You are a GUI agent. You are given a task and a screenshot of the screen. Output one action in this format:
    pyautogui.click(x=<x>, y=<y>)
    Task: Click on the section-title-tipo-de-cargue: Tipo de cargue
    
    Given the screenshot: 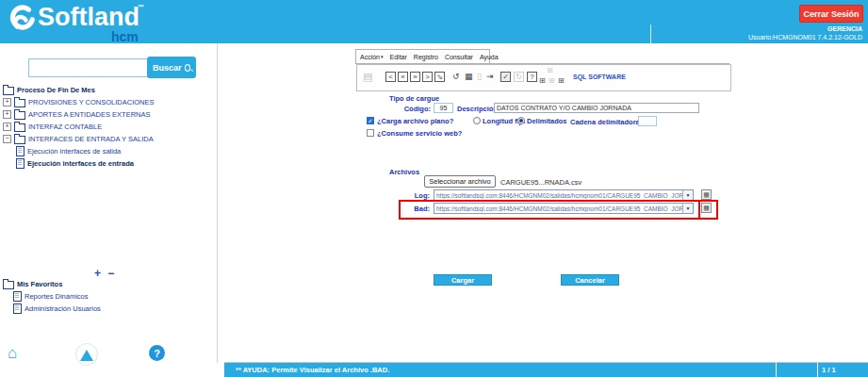 What is the action you would take?
    pyautogui.click(x=415, y=98)
    